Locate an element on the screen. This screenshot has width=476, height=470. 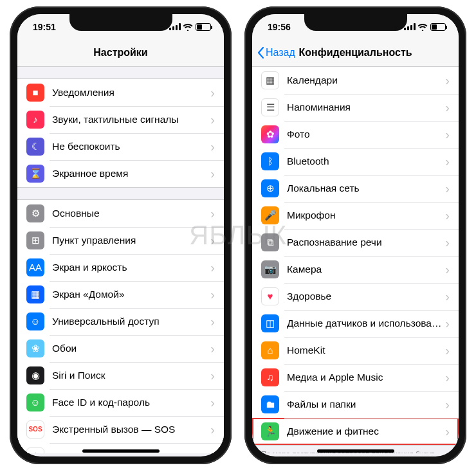
settings-row: 📷Камера› is located at coordinates (355, 269).